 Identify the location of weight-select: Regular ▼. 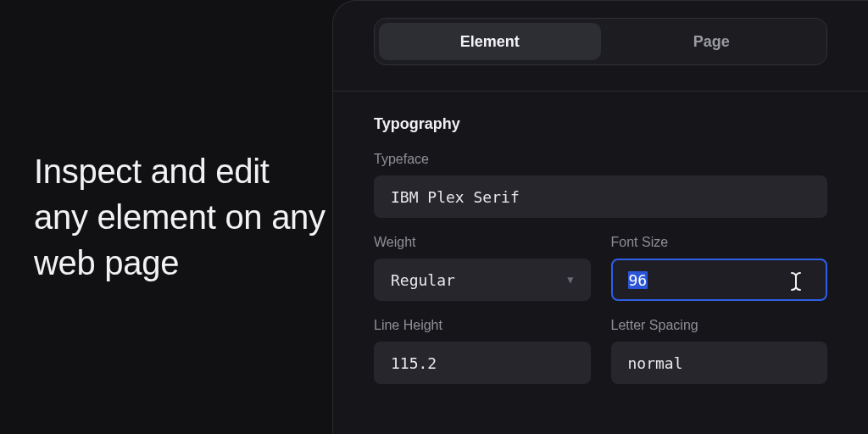
(482, 280).